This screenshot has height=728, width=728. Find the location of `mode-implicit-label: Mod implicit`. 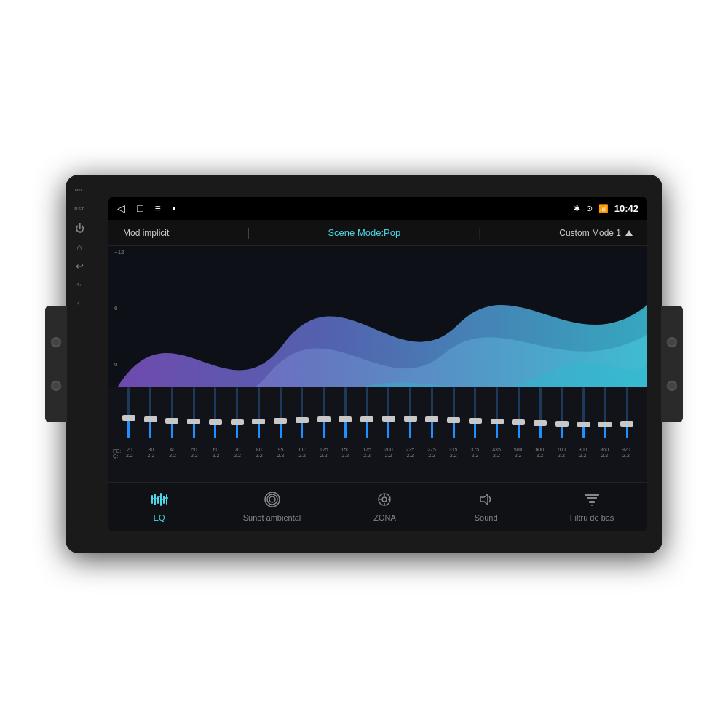

mode-implicit-label: Mod implicit is located at coordinates (146, 233).